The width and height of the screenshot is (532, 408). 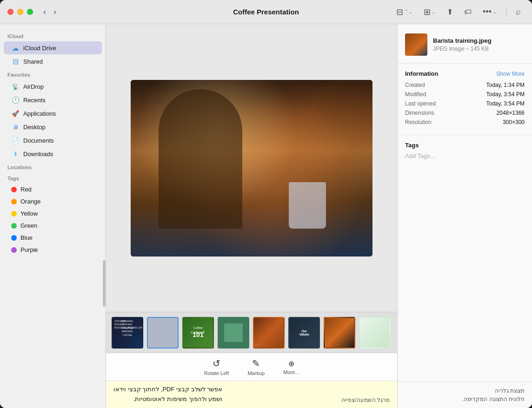 What do you see at coordinates (291, 367) in the screenshot?
I see `more-tools-button: ⊕ More...` at bounding box center [291, 367].